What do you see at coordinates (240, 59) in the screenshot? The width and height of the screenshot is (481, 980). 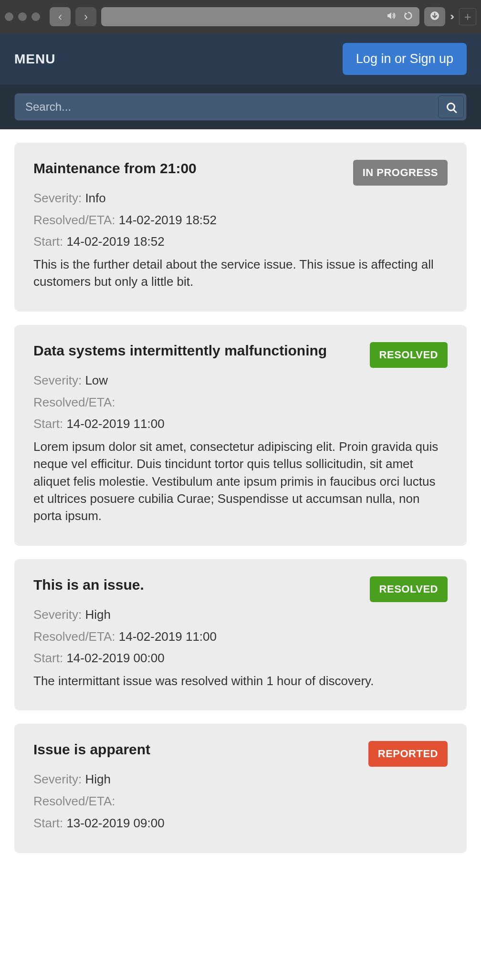 I see `app-header: MENU Log in or Sign up` at bounding box center [240, 59].